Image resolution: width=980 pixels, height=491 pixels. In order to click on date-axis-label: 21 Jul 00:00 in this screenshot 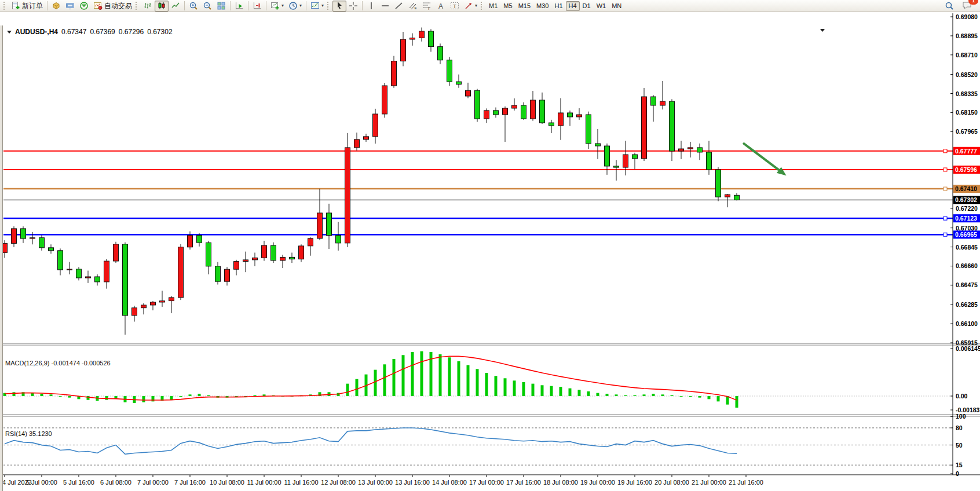, I will do `click(709, 482)`.